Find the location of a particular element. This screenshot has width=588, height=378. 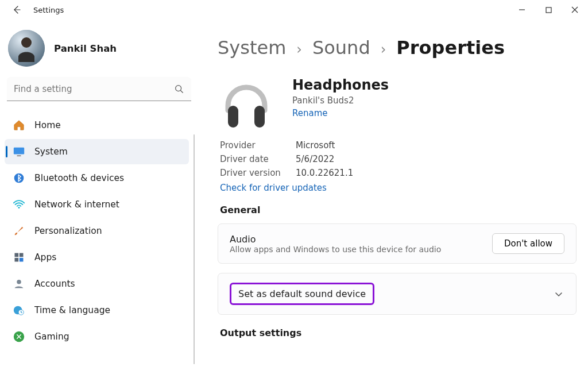

search-input is located at coordinates (94, 89).